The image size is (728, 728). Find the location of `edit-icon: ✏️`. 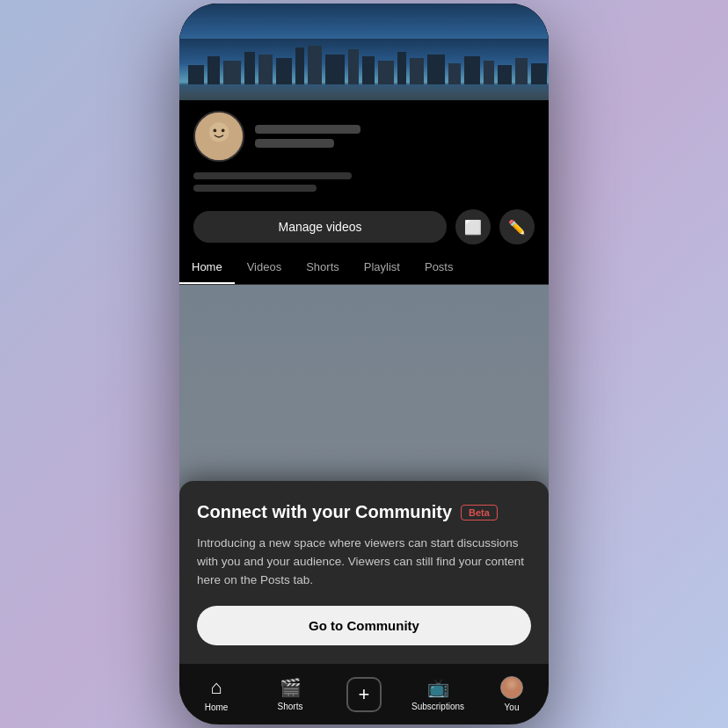

edit-icon: ✏️ is located at coordinates (517, 227).